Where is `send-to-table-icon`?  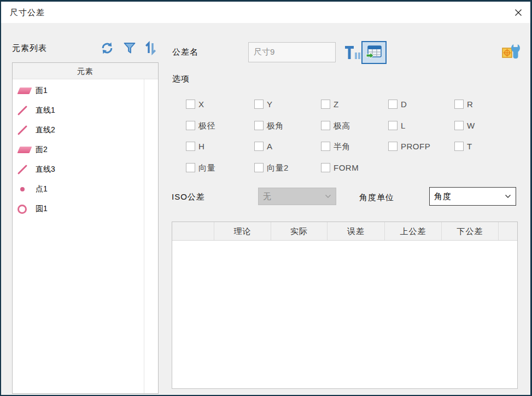 send-to-table-icon is located at coordinates (374, 53).